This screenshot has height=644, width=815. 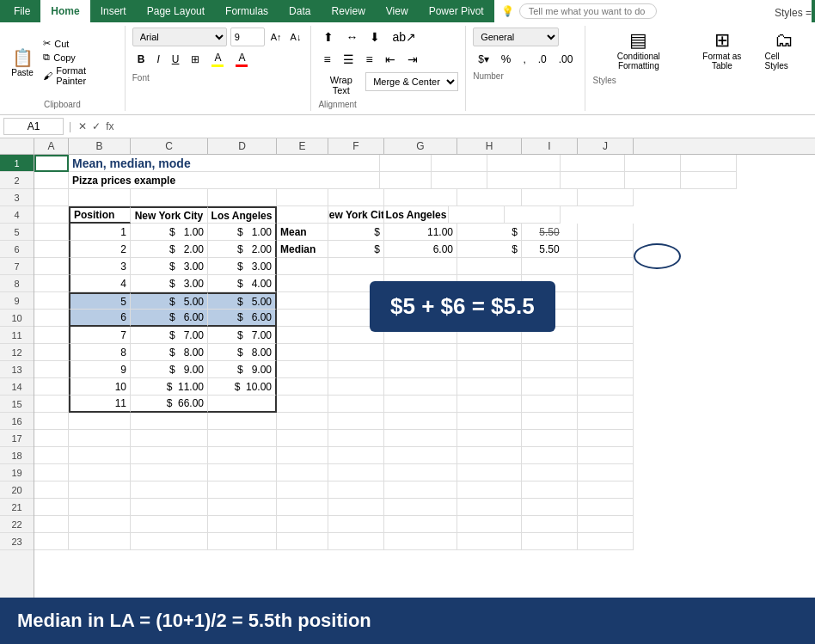 What do you see at coordinates (550, 249) in the screenshot?
I see `cell-i6-la-median: 5.50` at bounding box center [550, 249].